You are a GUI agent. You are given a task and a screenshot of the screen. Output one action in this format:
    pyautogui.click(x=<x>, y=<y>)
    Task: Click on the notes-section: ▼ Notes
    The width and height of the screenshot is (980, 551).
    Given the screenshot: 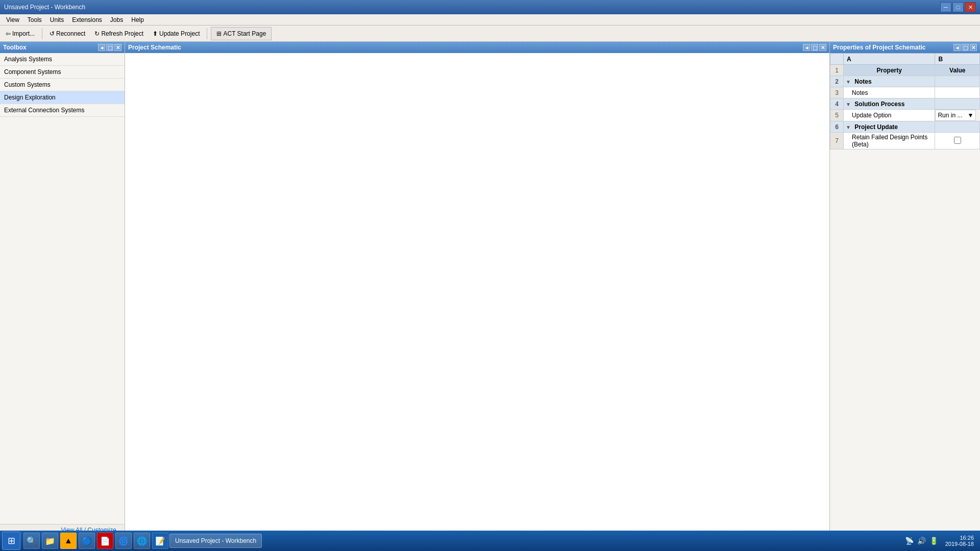 What is the action you would take?
    pyautogui.click(x=889, y=82)
    